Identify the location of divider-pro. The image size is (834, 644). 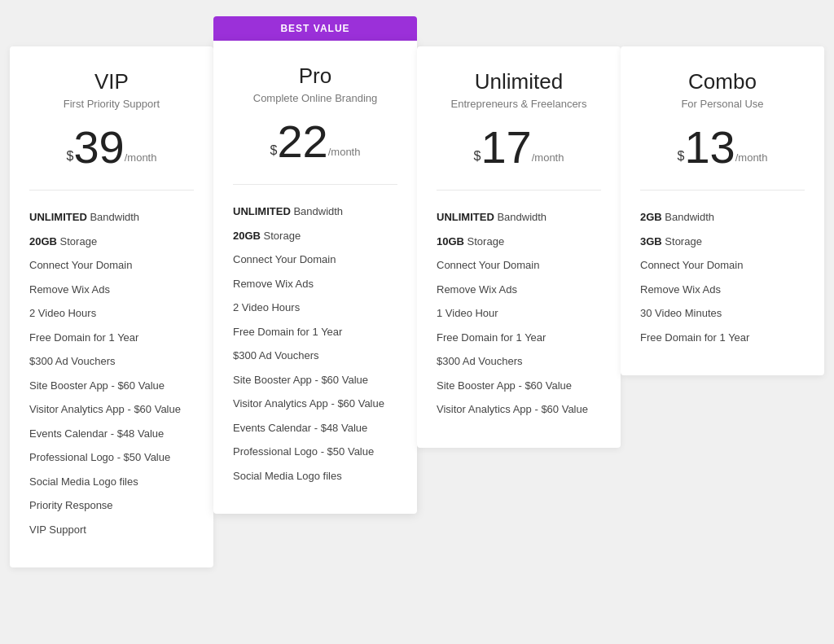
(315, 184).